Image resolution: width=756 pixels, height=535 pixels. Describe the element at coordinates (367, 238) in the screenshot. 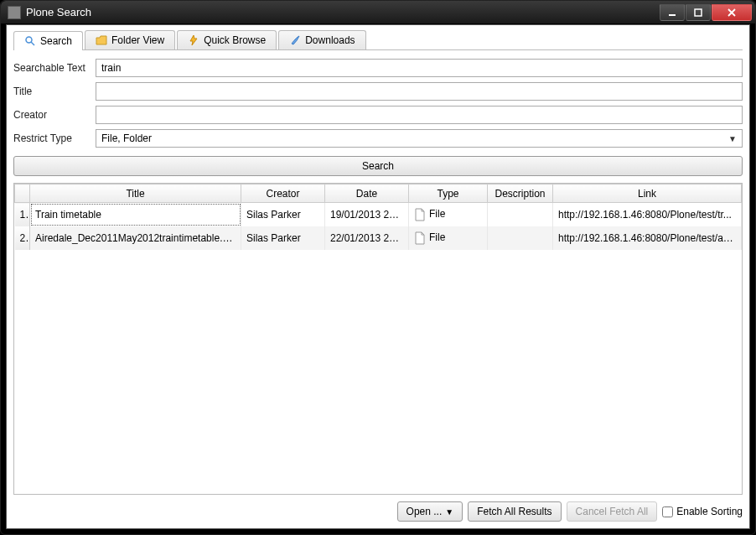

I see `cell-date: 22/01/2013 23:5...` at that location.